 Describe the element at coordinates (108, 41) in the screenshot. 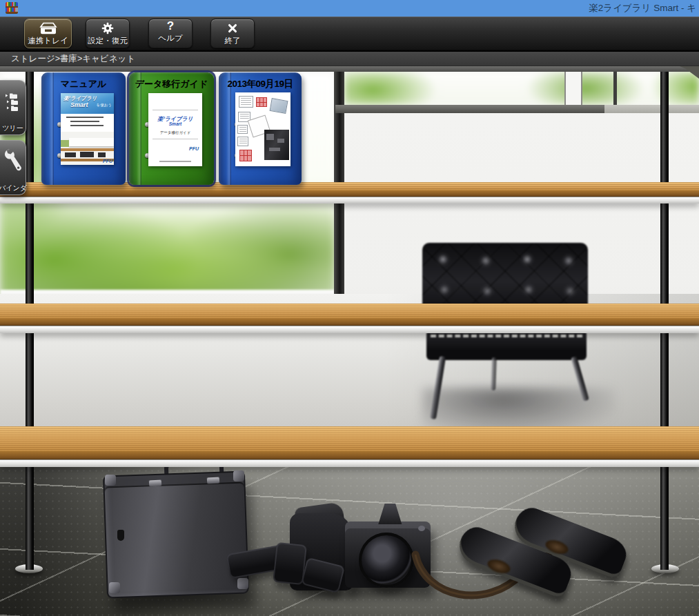

I see `settings-restore-label: 設定・復元` at that location.